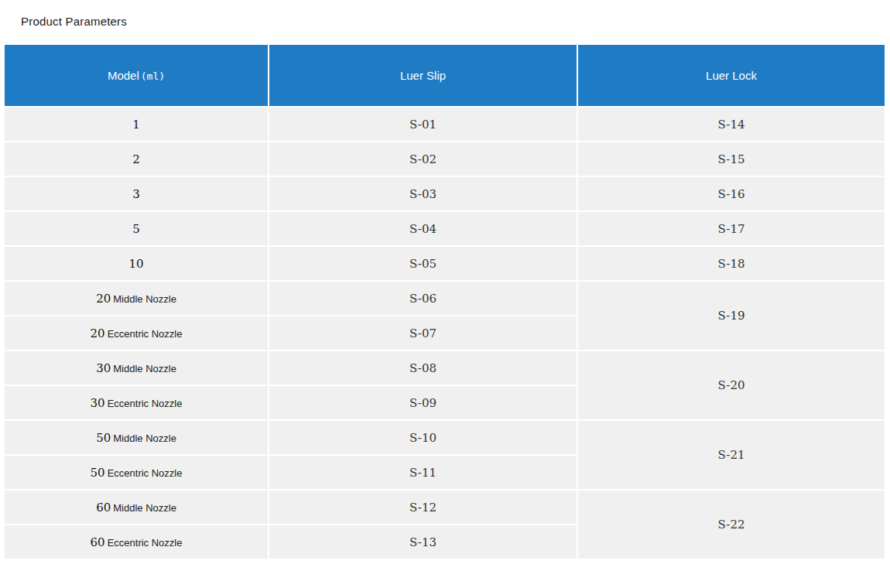 This screenshot has height=588, width=890. I want to click on luer-lock-cell: S-17, so click(731, 229).